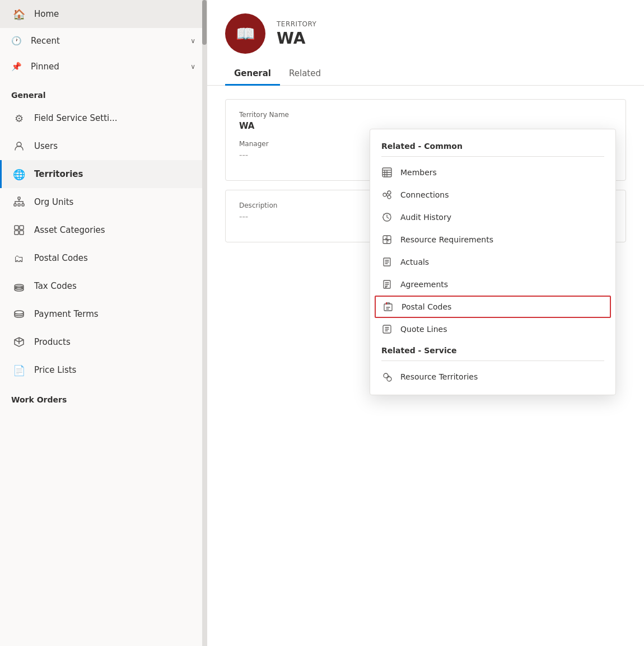 This screenshot has height=646, width=644. Describe the element at coordinates (387, 329) in the screenshot. I see `quote-lines-icon` at that location.